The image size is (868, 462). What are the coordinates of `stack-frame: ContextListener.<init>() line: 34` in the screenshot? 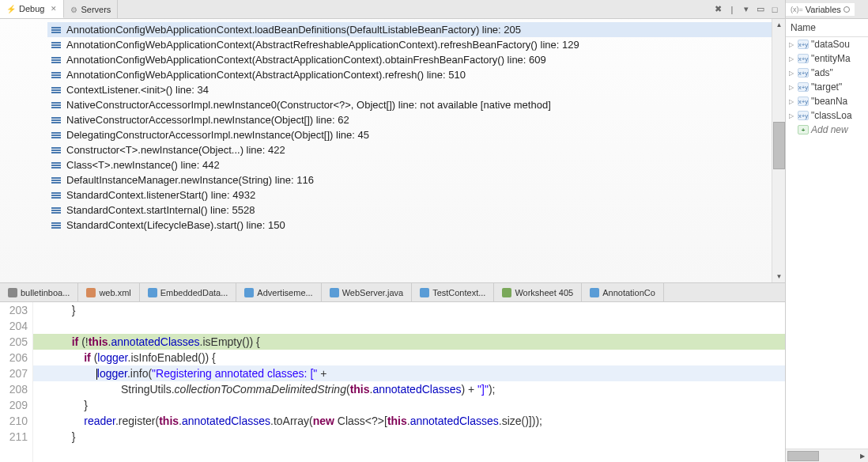 It's located at (409, 90).